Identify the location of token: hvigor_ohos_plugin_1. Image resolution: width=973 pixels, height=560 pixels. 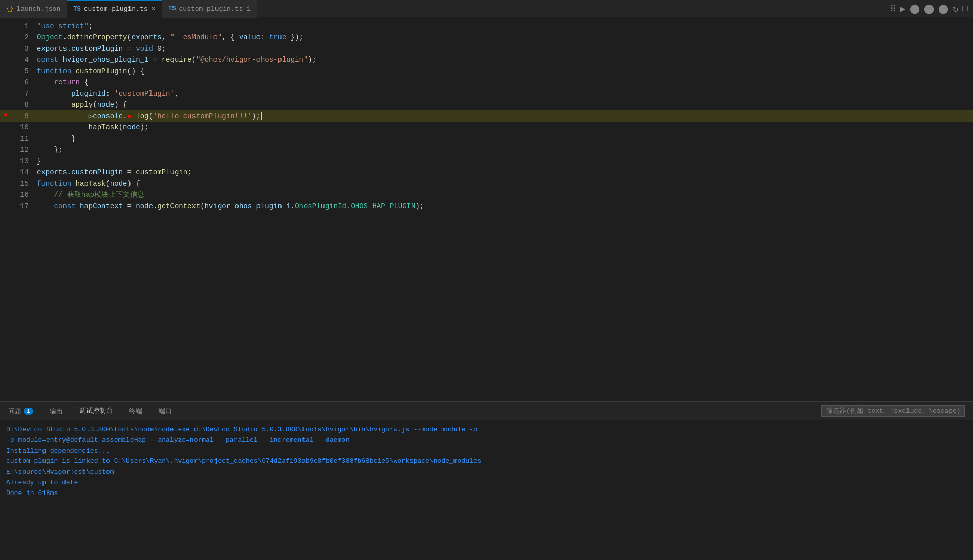
(105, 60).